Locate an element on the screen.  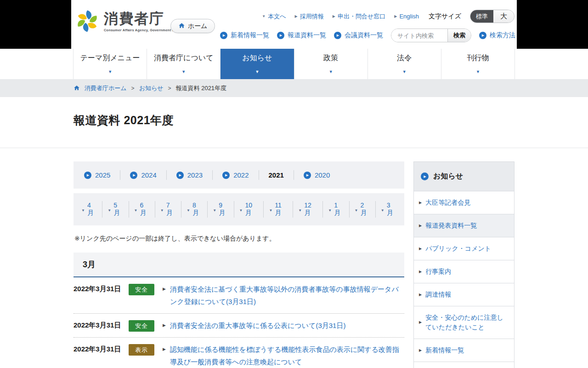
news-row: 2022年3月31日 安全 ▶ 消費者安全法に基づく重大事故等以外の消費者事故等… is located at coordinates (239, 295).